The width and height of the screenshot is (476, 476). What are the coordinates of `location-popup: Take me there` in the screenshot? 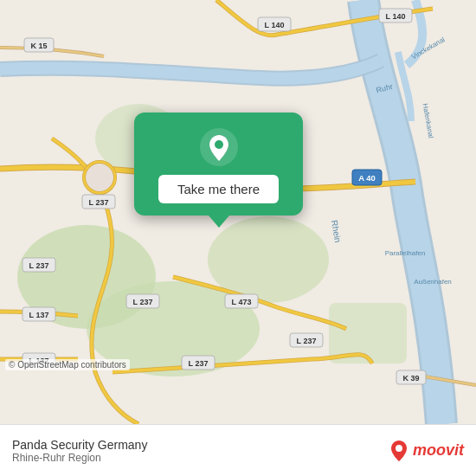 It's located at (218, 164).